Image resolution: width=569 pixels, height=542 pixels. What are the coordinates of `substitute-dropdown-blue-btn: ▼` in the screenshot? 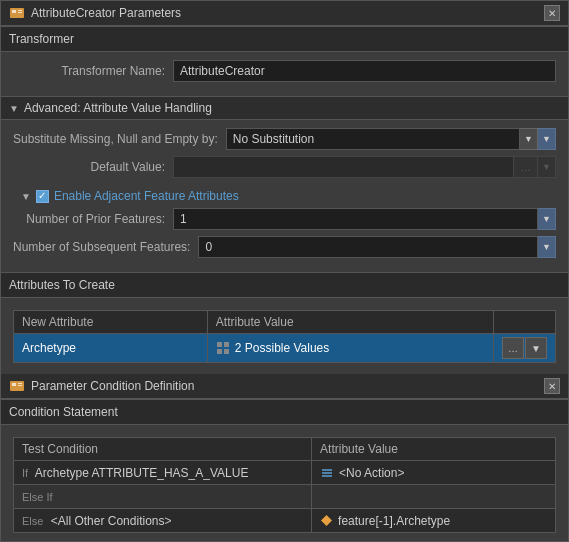 It's located at (547, 139).